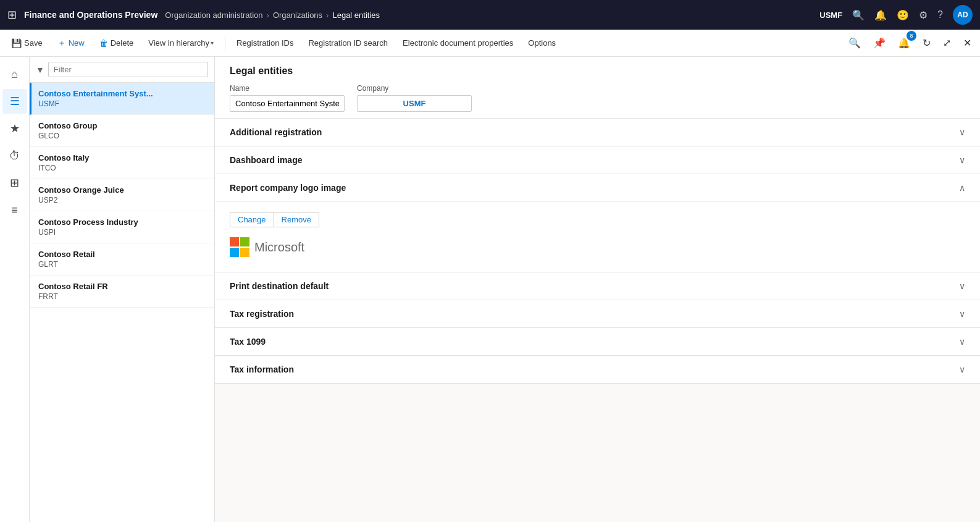  What do you see at coordinates (598, 237) in the screenshot?
I see `accordion-body-report_company_logo: Change Remove Microsoft` at bounding box center [598, 237].